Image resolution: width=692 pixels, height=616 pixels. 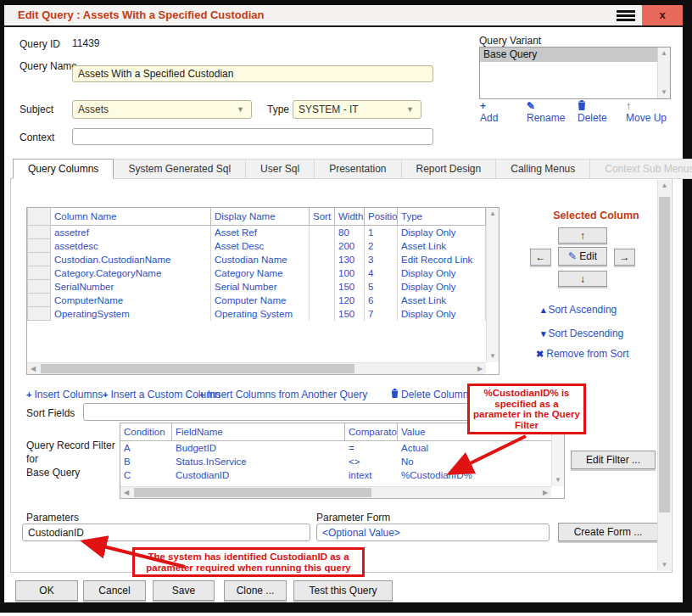 What do you see at coordinates (475, 462) in the screenshot?
I see `filter-cell: No` at bounding box center [475, 462].